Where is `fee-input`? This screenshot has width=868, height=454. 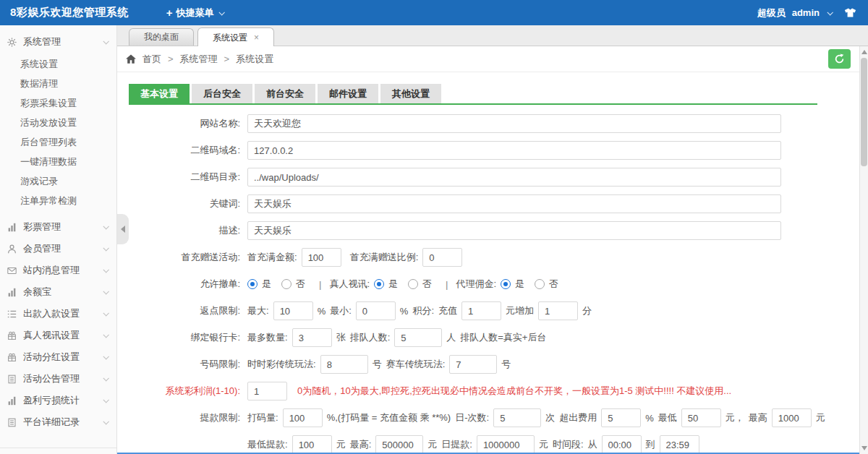
fee-input is located at coordinates (621, 418).